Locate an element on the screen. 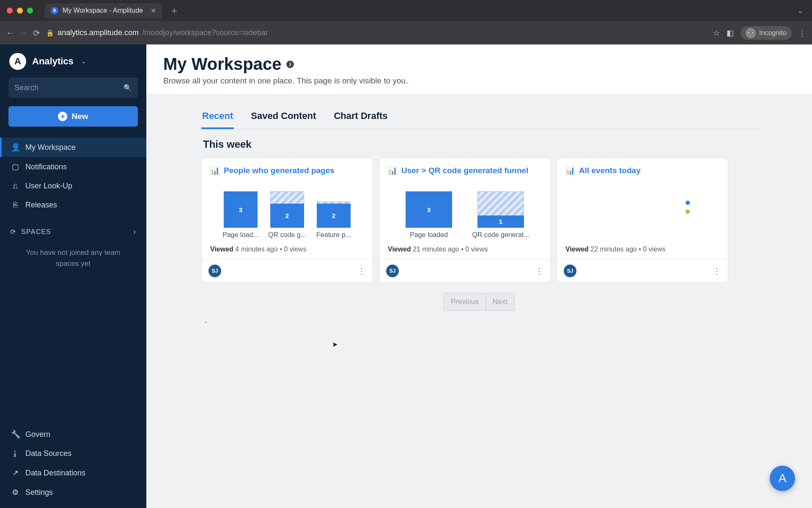  sidebar-item-releases: ⎘ Releases is located at coordinates (73, 205).